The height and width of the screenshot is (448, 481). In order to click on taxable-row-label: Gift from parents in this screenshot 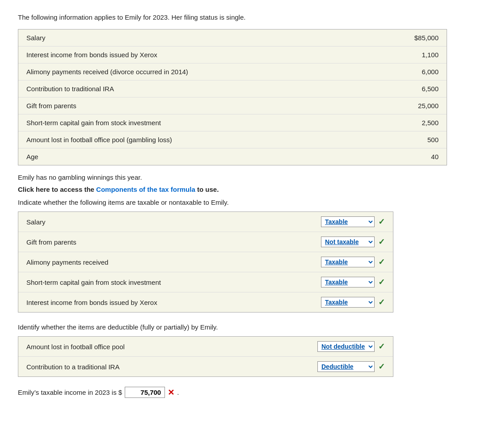, I will do `click(173, 242)`.